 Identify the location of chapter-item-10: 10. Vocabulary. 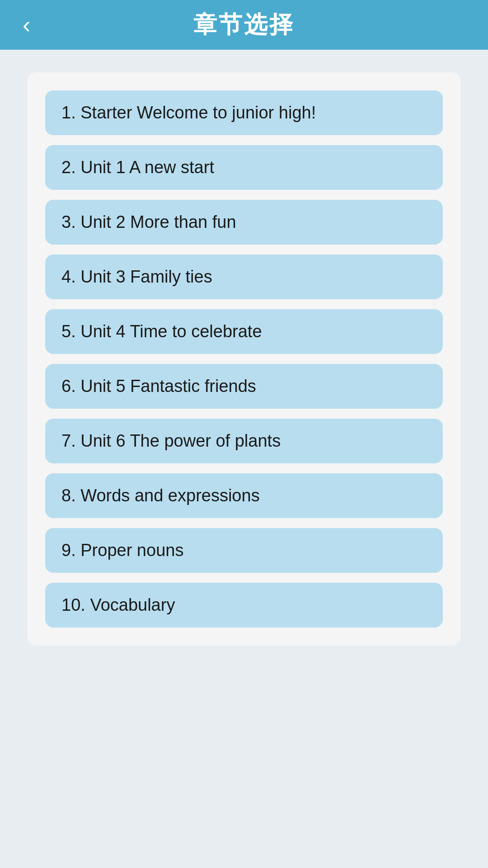
(244, 605).